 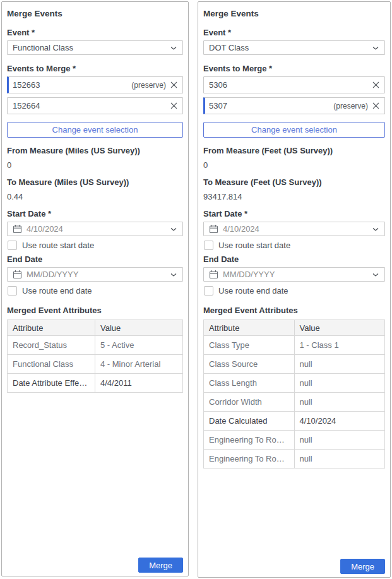 What do you see at coordinates (95, 85) in the screenshot?
I see `event-id-input: 152663 (preserve)` at bounding box center [95, 85].